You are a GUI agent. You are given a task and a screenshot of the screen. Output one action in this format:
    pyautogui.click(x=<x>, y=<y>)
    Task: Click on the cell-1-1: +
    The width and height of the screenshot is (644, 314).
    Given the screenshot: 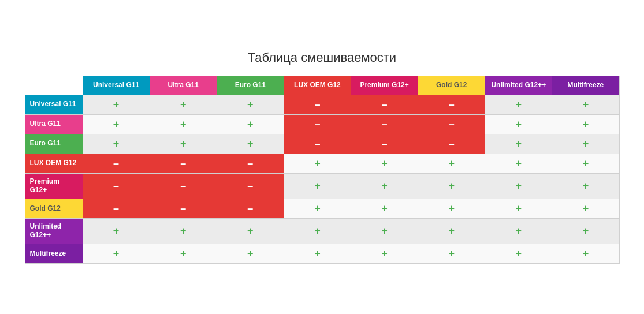 What is the action you would take?
    pyautogui.click(x=183, y=124)
    